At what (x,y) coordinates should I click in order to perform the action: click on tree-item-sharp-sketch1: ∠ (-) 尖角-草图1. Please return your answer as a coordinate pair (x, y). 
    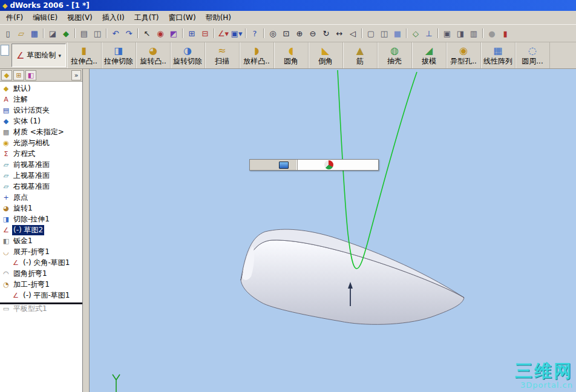
    Looking at the image, I should click on (41, 263).